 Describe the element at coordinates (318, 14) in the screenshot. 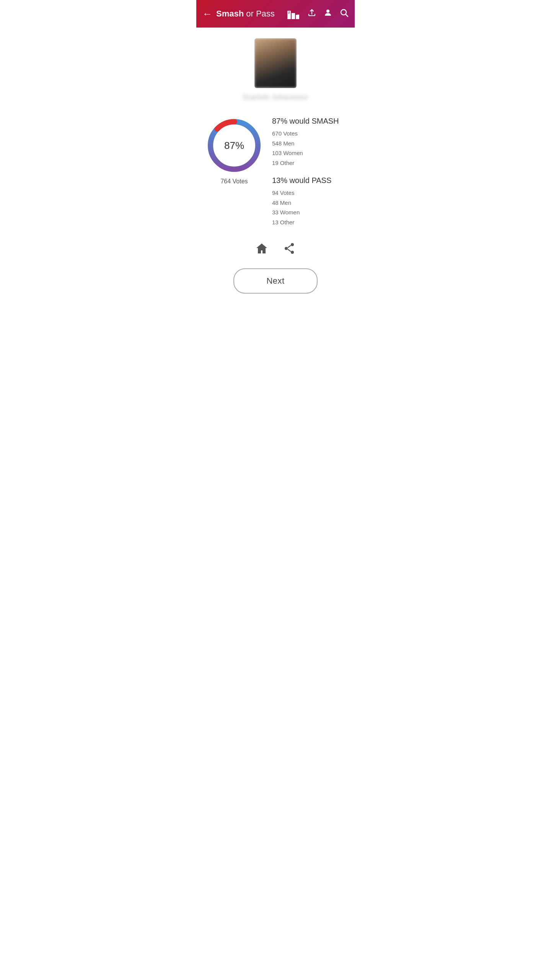

I see `header-icons: 1 2 3` at that location.